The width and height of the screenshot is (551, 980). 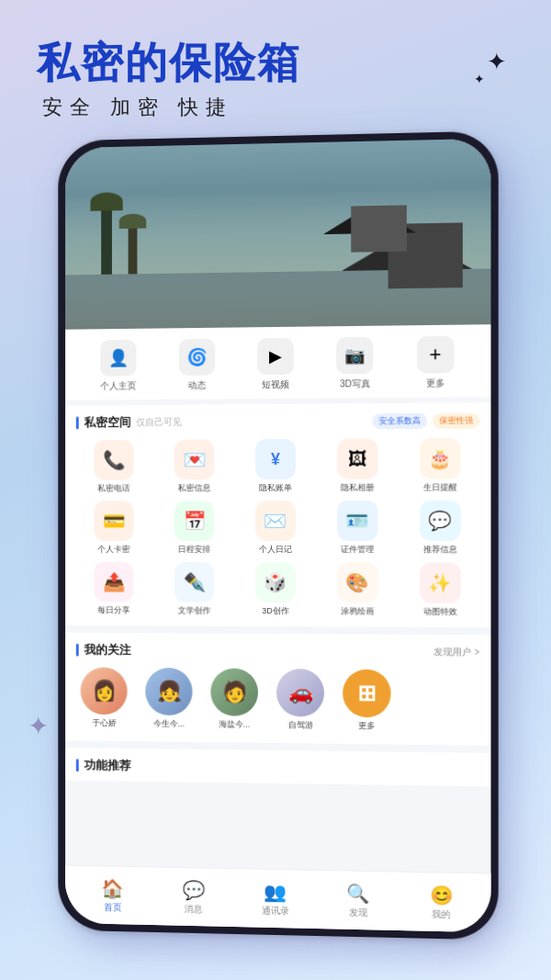 I want to click on nav-item-more: + 更多, so click(x=435, y=364).